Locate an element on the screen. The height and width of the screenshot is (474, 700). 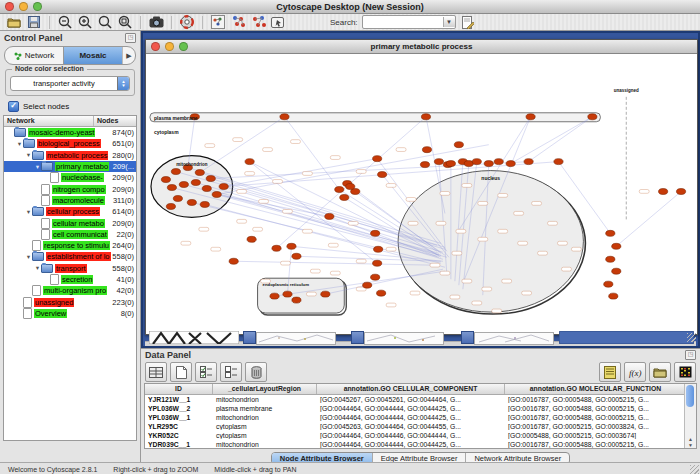
table-row: YPL036W__1mitochondrion[GO:0044464, GO:0… is located at coordinates (420, 418).